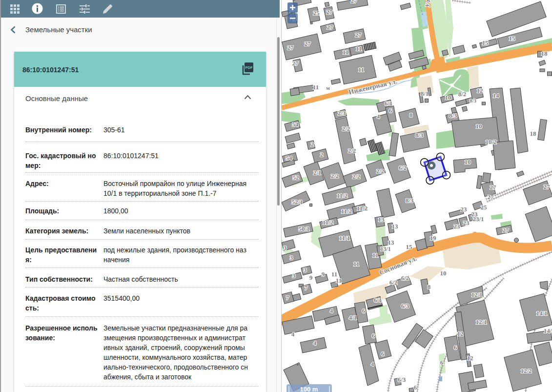 This screenshot has height=392, width=552. Describe the element at coordinates (296, 124) in the screenshot. I see `svg-text: 54` at that location.